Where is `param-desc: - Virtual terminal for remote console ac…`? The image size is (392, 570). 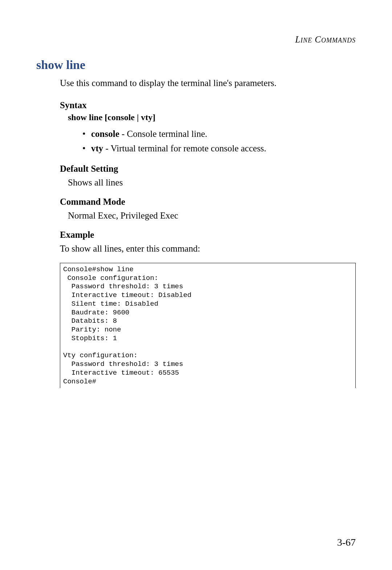
param-desc: - Virtual terminal for remote console ac… is located at coordinates (184, 148).